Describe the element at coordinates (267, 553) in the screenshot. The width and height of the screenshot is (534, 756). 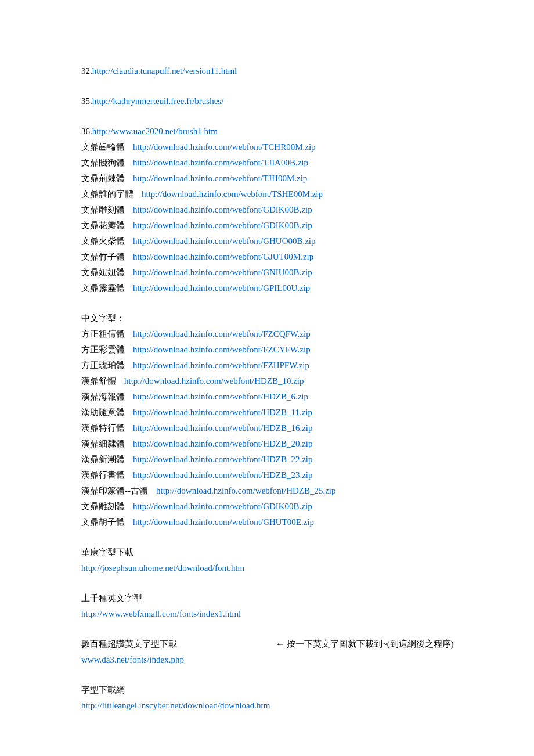
I see `section-title: 華康字型下載` at that location.